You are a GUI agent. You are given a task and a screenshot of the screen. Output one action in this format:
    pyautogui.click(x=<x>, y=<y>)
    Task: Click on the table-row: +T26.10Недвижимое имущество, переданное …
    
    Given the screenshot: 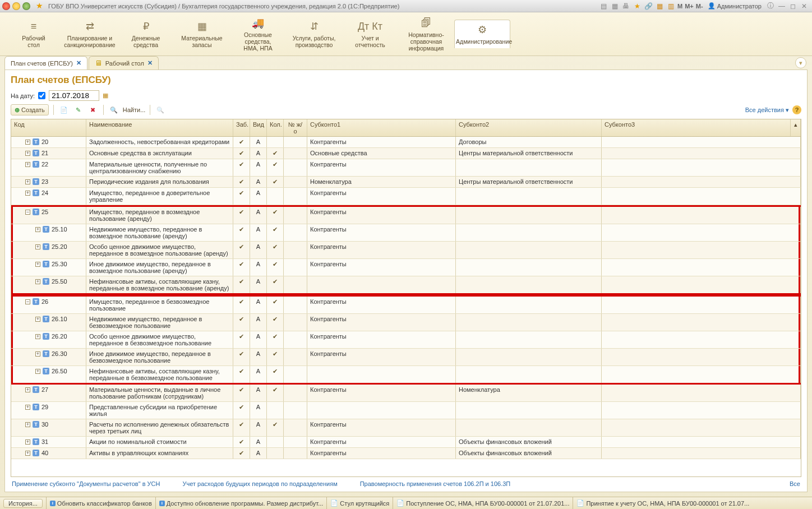 What is the action you would take?
    pyautogui.click(x=406, y=323)
    